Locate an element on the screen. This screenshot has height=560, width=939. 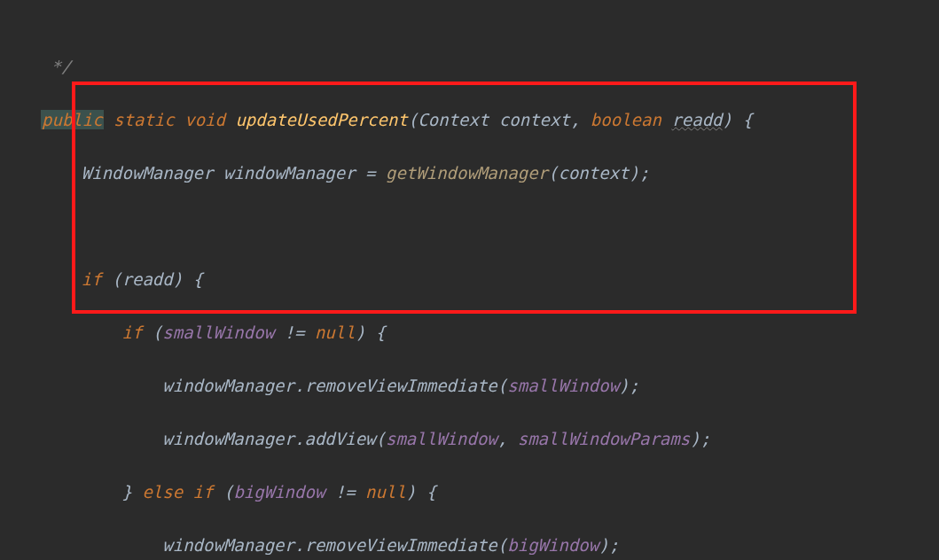
keyword-void: void is located at coordinates (205, 120).